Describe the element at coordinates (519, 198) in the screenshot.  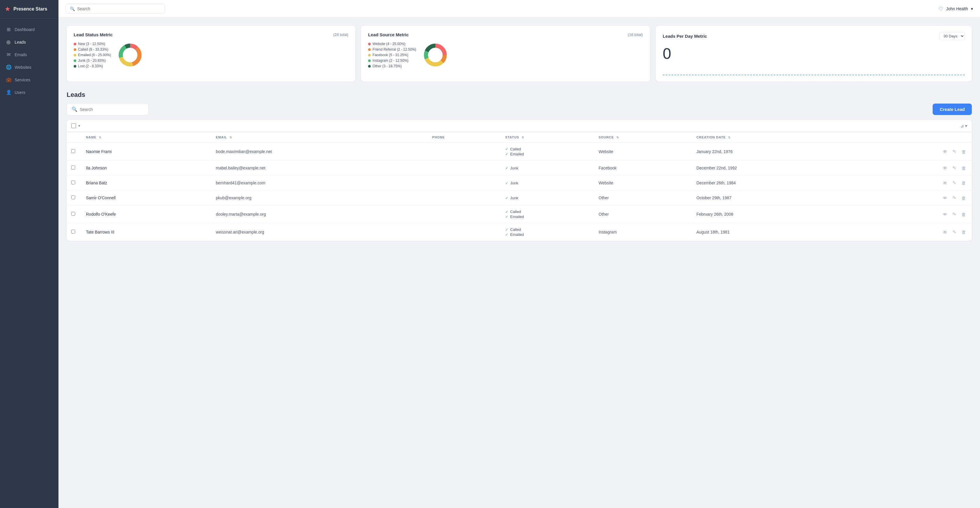
I see `table-row: Samir O'Connell pkub@example.org ✓ Junk …` at that location.